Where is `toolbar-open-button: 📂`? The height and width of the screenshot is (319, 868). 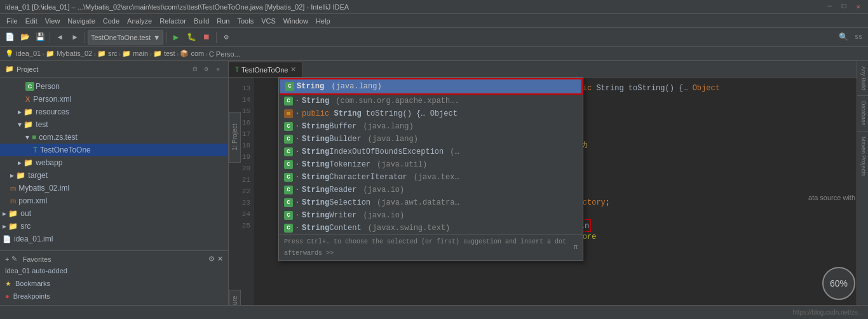 toolbar-open-button: 📂 is located at coordinates (25, 37).